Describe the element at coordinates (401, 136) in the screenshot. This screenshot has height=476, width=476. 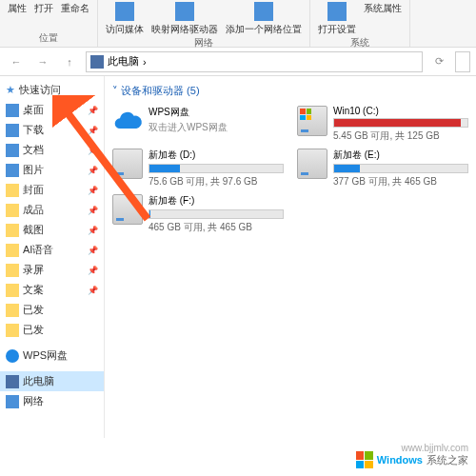
I see `drive-stats: 5.45 GB 可用, 共 125 GB` at that location.